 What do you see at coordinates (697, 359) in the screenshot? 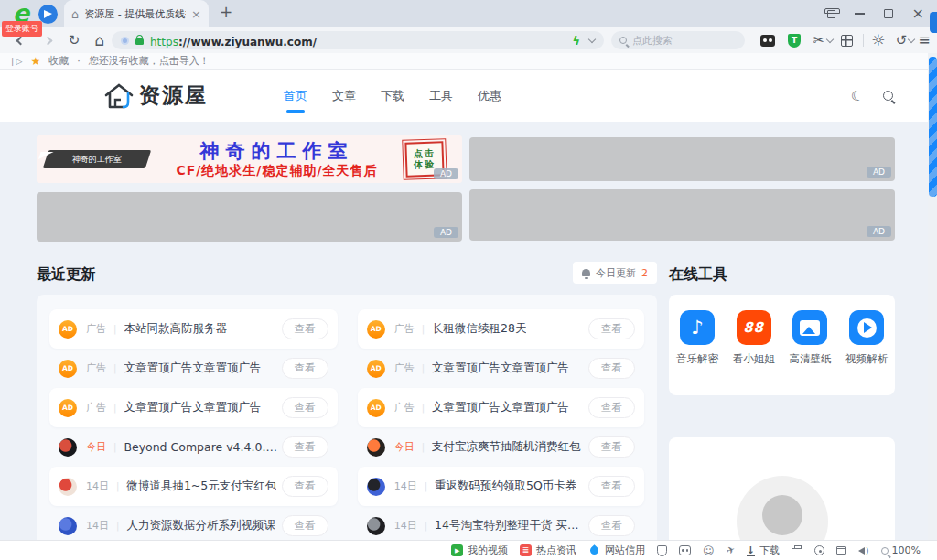
I see `tool-label: 音乐解密` at bounding box center [697, 359].